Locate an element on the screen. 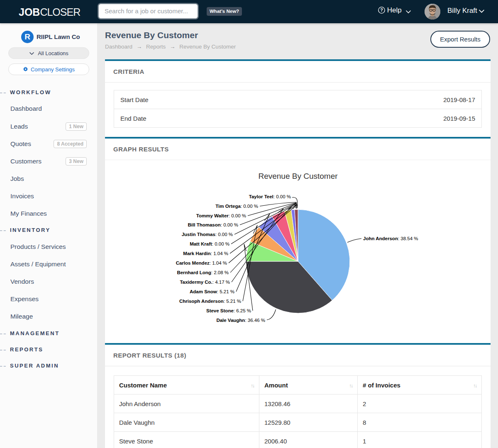 The height and width of the screenshot is (448, 498). svg-text: Bernhard Long: 2.08 % is located at coordinates (203, 273).